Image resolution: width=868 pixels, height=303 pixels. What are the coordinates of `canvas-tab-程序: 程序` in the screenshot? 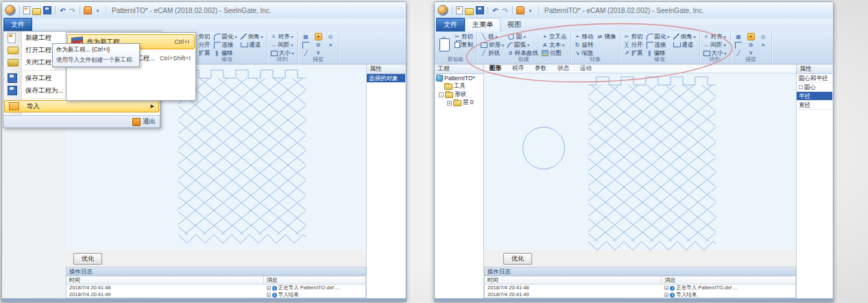 It's located at (518, 69).